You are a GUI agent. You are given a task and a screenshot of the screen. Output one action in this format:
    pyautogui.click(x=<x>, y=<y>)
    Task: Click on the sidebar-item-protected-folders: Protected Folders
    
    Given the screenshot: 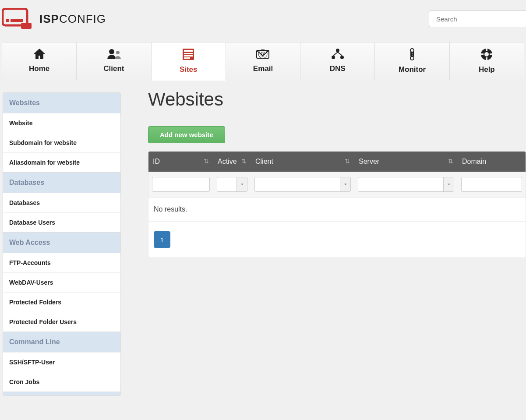 What is the action you would take?
    pyautogui.click(x=62, y=302)
    